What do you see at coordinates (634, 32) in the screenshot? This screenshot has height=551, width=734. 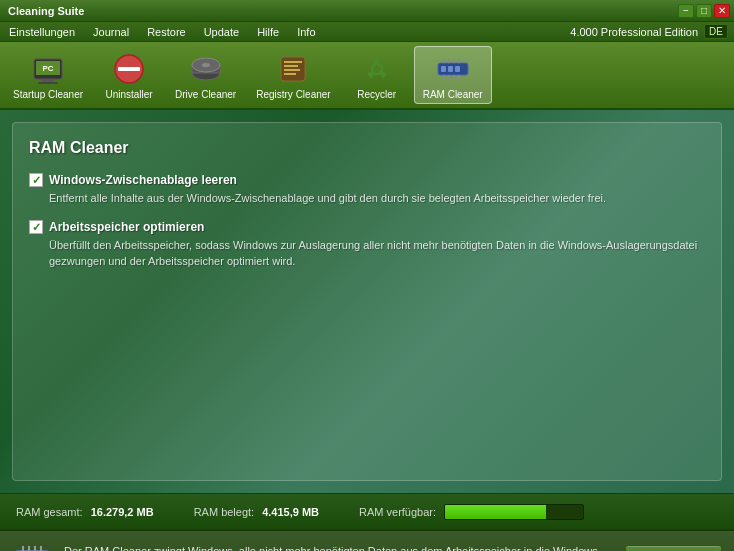 I see `edition-text: 4.000 Professional Edition` at bounding box center [634, 32].